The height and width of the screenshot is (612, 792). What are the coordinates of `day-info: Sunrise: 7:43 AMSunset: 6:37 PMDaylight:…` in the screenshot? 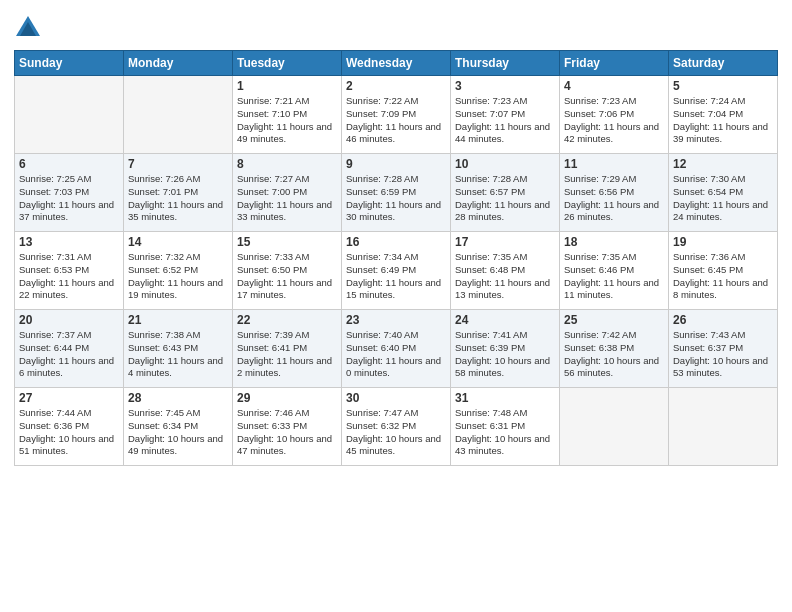 It's located at (723, 354).